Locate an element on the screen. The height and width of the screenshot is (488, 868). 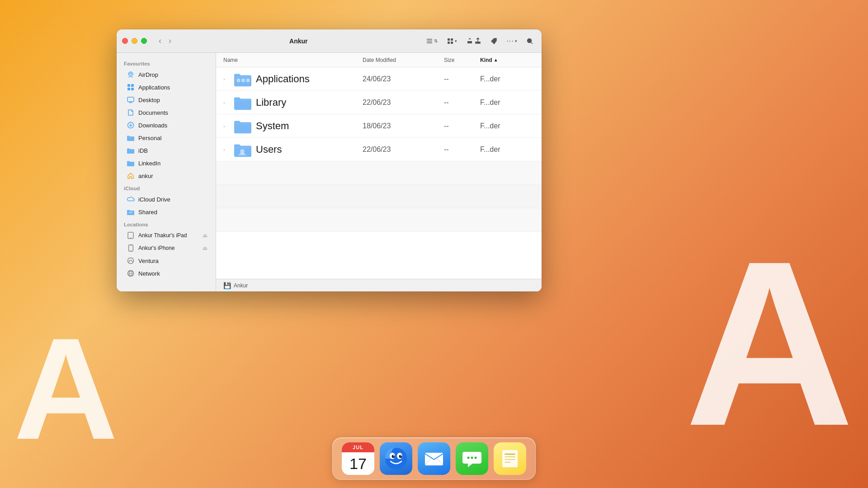
file-name-cell-users: › Users is located at coordinates (293, 150).